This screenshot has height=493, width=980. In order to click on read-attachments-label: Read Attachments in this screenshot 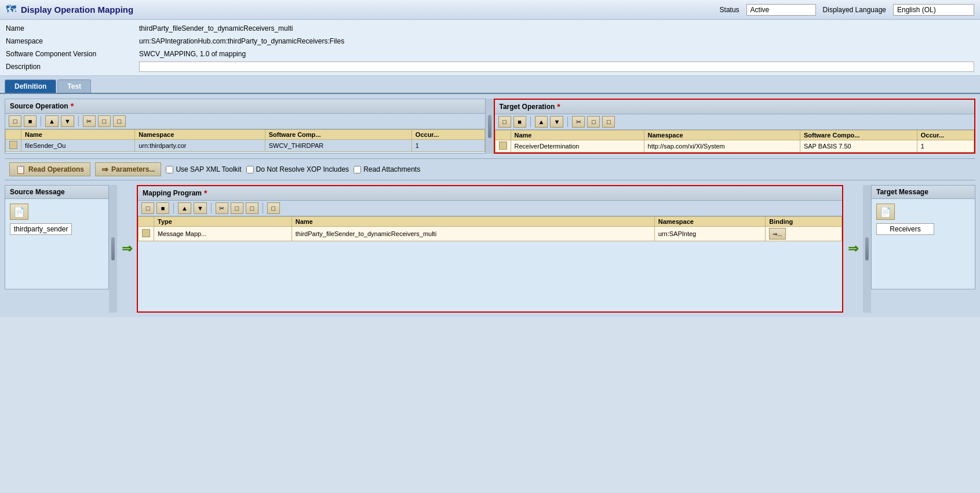, I will do `click(392, 169)`.